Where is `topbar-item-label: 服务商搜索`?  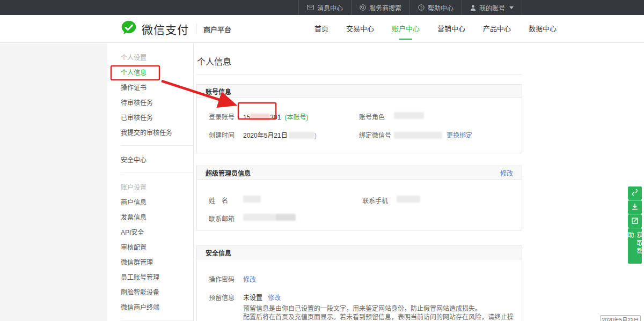
topbar-item-label: 服务商搜索 is located at coordinates (385, 8).